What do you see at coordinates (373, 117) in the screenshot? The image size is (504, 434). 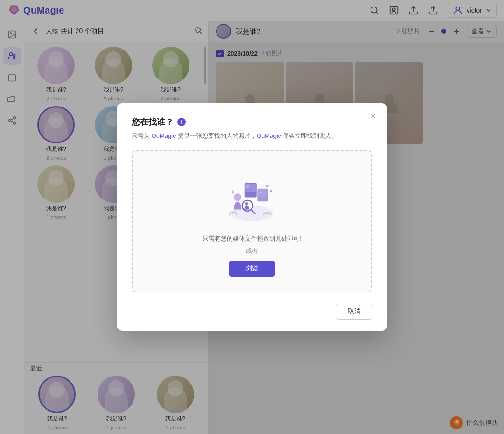 I see `close-icon: ×` at bounding box center [373, 117].